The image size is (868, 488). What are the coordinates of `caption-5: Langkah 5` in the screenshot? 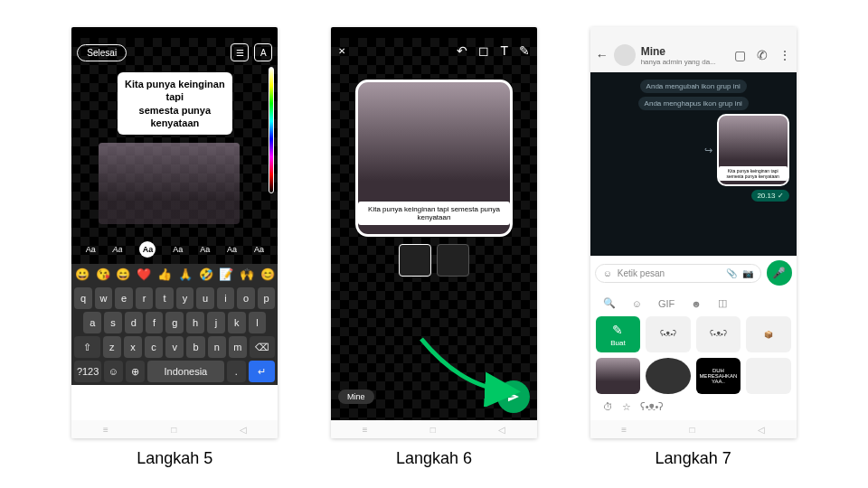 It's located at (175, 459).